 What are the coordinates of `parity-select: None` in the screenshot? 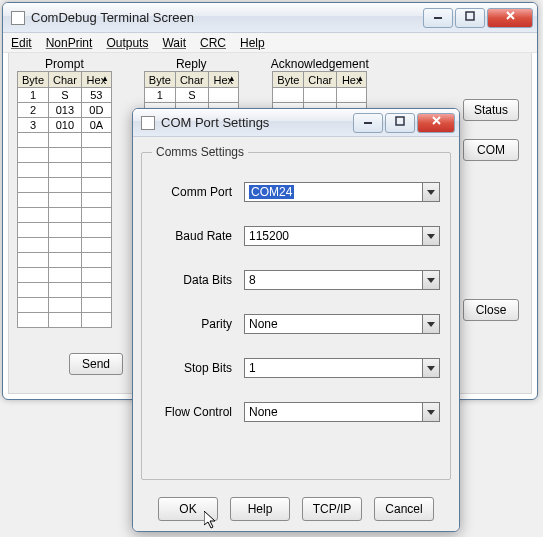 It's located at (342, 324).